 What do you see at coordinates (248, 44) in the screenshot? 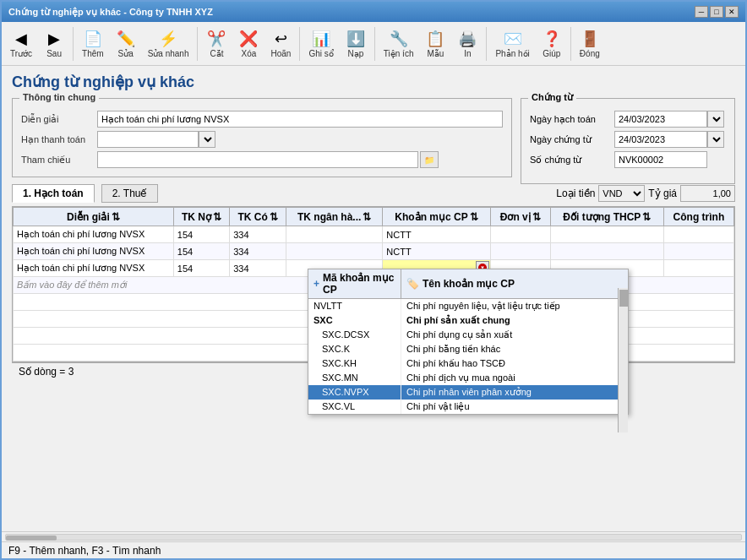
I see `toolbar-delete: ❌ Xóa` at bounding box center [248, 44].